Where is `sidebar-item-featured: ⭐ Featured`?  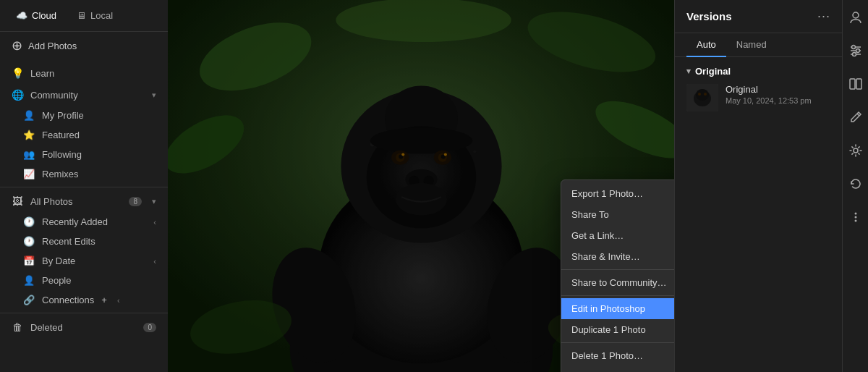
sidebar-item-featured: ⭐ Featured is located at coordinates (84, 135).